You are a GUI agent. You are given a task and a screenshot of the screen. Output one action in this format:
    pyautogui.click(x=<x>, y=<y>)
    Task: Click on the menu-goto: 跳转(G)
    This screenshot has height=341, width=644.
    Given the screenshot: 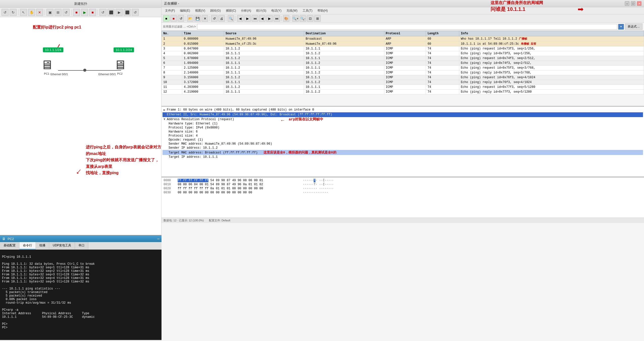 What is the action you would take?
    pyautogui.click(x=216, y=11)
    